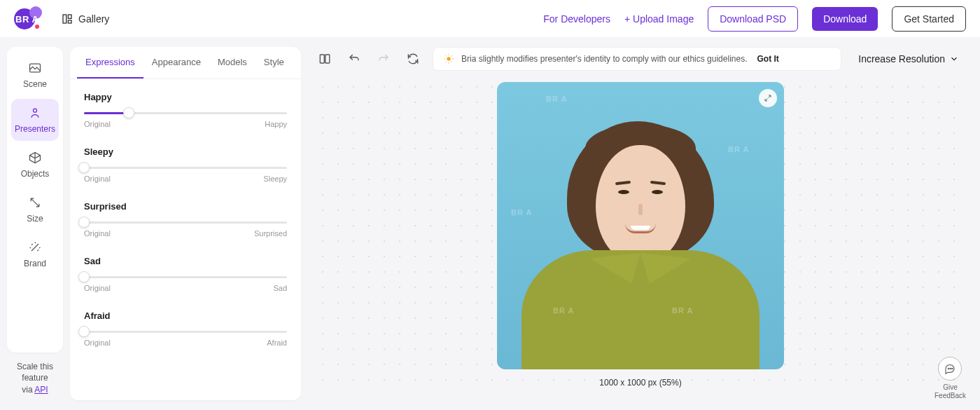  I want to click on slider-right-label: Happy, so click(276, 124).